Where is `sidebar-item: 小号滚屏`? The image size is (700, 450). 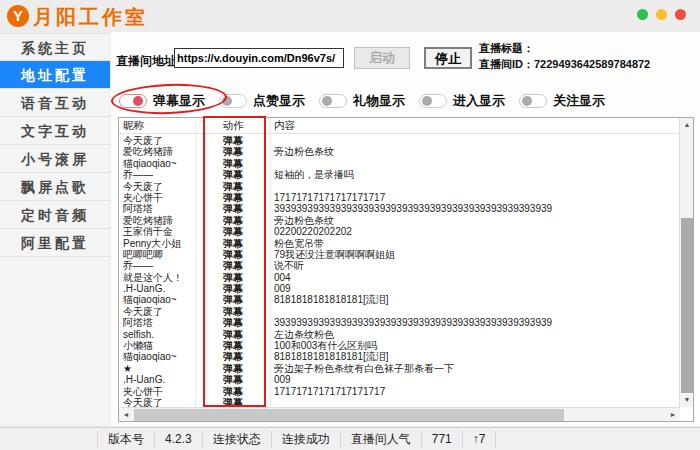
sidebar-item: 小号滚屏 is located at coordinates (55, 159).